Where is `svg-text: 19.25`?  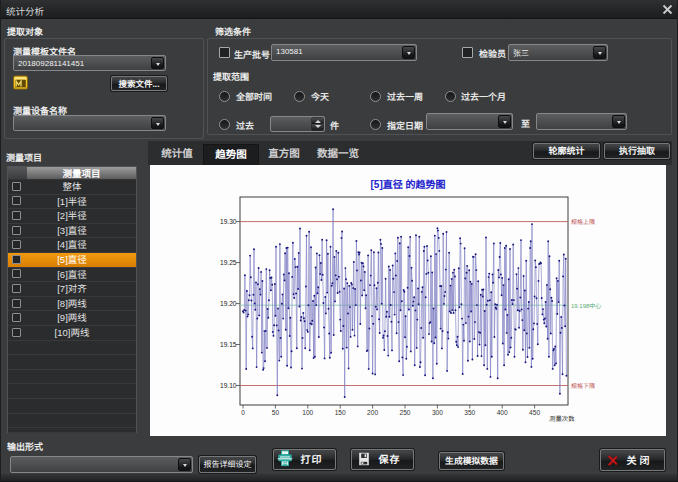 svg-text: 19.25 is located at coordinates (228, 262).